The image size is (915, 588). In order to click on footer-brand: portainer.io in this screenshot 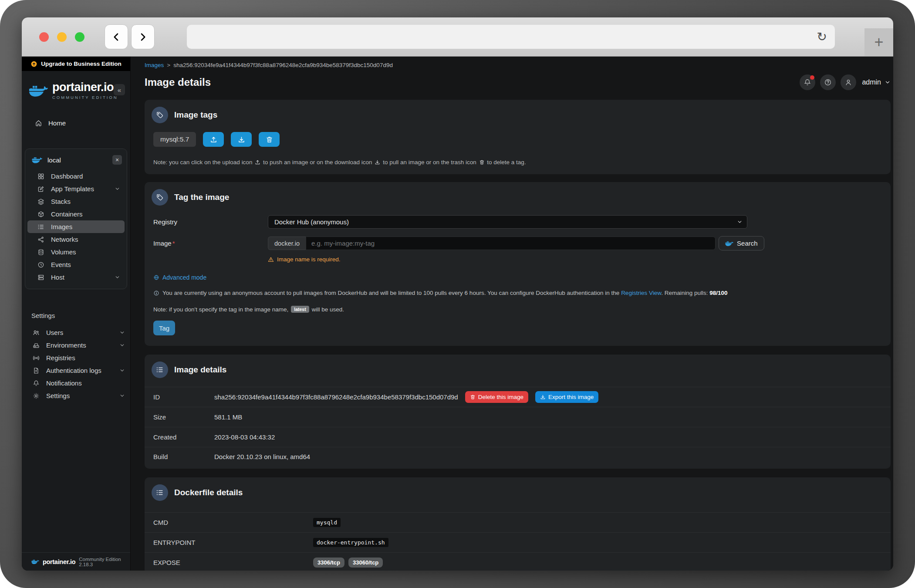, I will do `click(59, 562)`.